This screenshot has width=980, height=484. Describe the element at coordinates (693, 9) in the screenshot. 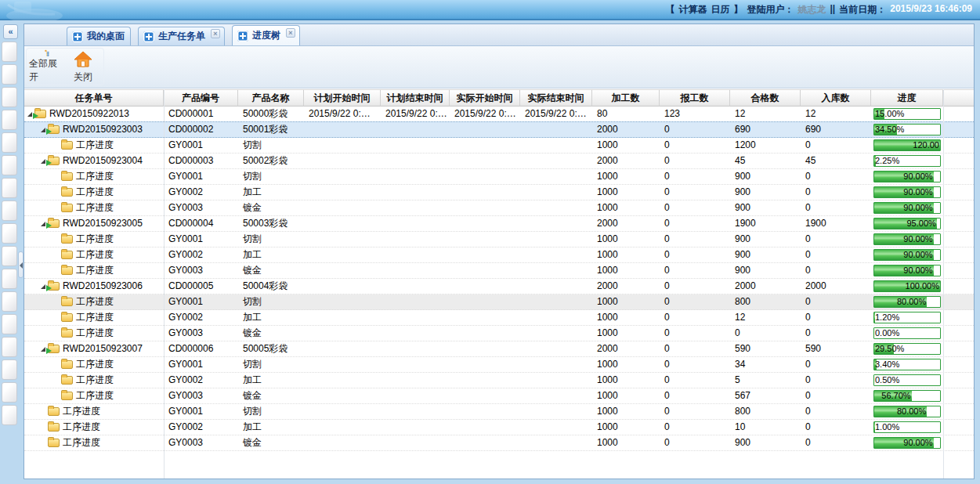

I see `calculator-link: 计算器` at that location.